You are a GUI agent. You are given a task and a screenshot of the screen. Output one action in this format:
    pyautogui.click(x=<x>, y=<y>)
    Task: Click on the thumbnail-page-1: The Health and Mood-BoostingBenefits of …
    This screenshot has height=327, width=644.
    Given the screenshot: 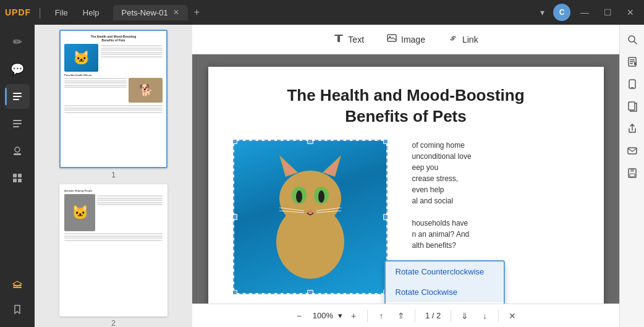 What is the action you would take?
    pyautogui.click(x=114, y=99)
    